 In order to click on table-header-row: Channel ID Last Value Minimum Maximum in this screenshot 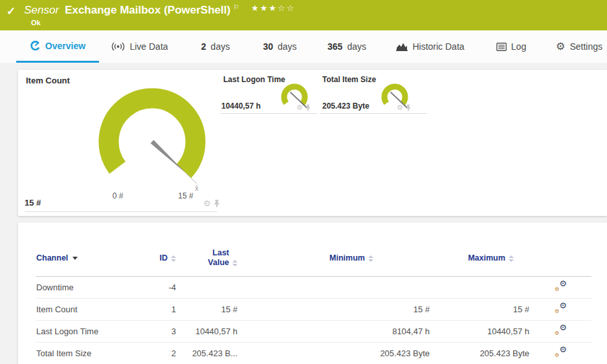, I will do `click(314, 259)`.